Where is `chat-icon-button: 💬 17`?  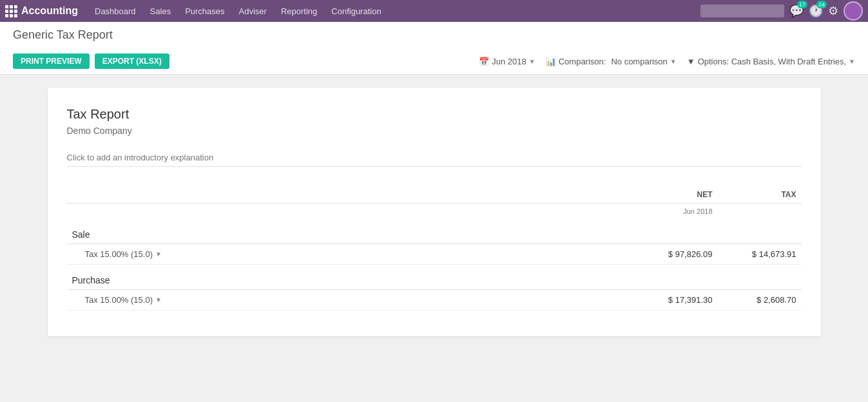 chat-icon-button: 💬 17 is located at coordinates (796, 11).